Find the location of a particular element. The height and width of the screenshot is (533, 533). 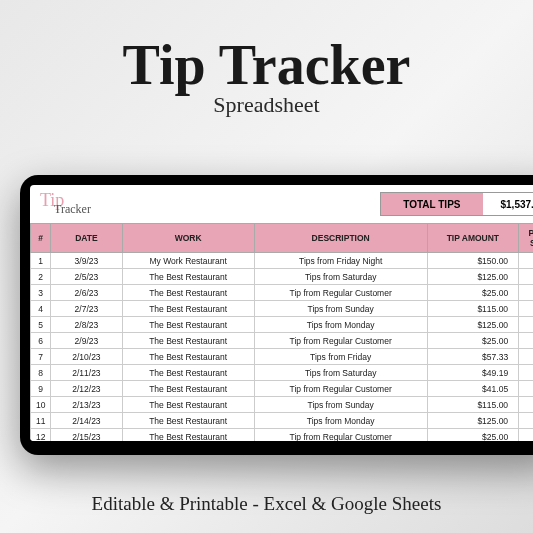

table-row: 22/5/23The Best RestaurantTips from Satu… is located at coordinates (282, 277).